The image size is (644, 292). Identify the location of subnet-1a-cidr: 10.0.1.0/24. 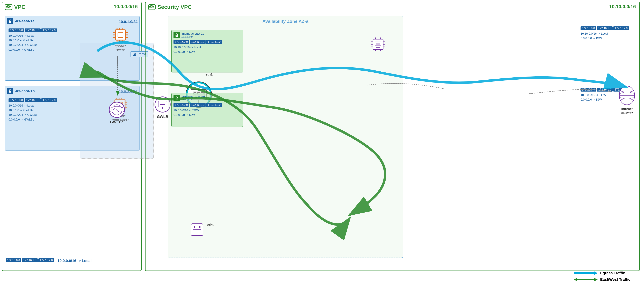
(128, 22).